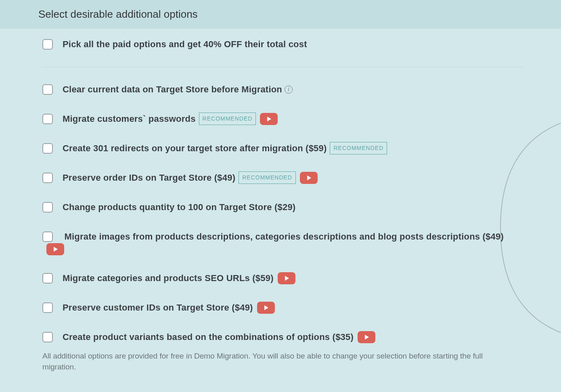 This screenshot has height=392, width=561. Describe the element at coordinates (168, 278) in the screenshot. I see `option-label: Migrate categories and products SEO URLs…` at that location.